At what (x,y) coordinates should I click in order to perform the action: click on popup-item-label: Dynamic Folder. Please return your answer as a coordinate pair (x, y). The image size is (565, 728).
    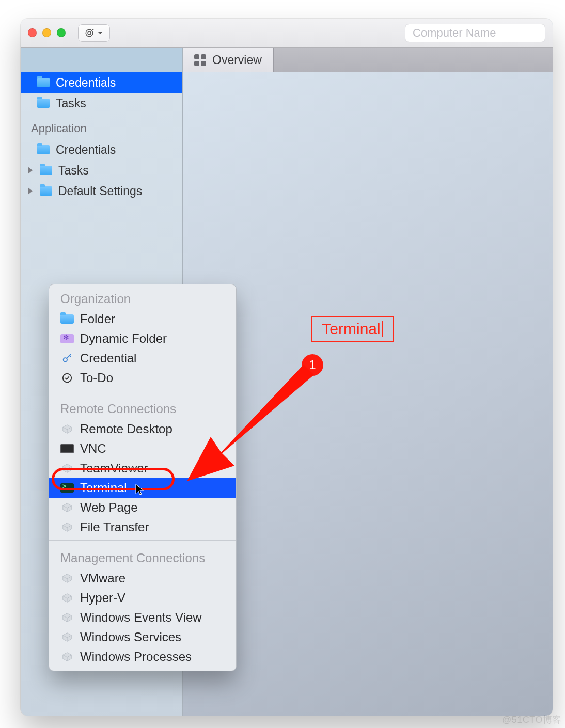
    Looking at the image, I should click on (123, 339).